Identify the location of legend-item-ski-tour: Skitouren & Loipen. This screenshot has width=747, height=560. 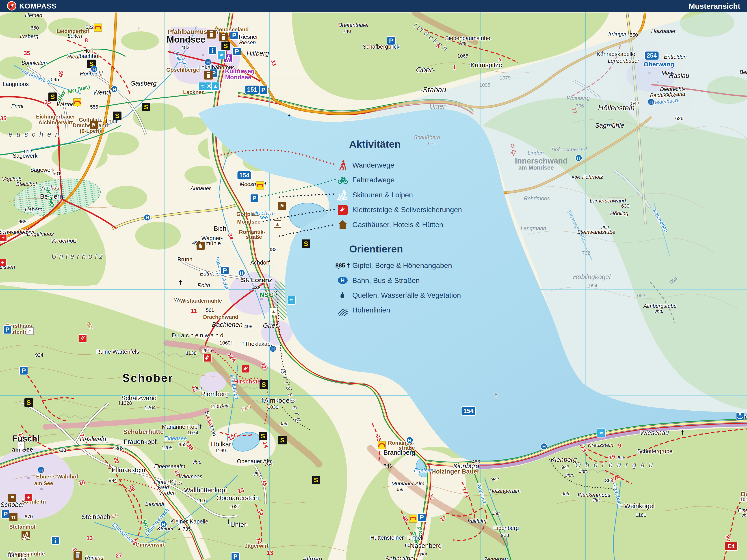
(374, 195).